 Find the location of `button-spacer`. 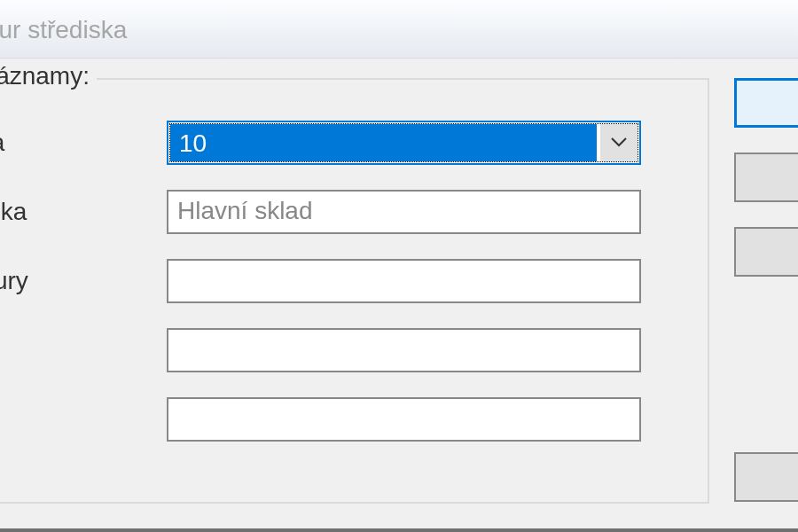

button-spacer is located at coordinates (766, 377).